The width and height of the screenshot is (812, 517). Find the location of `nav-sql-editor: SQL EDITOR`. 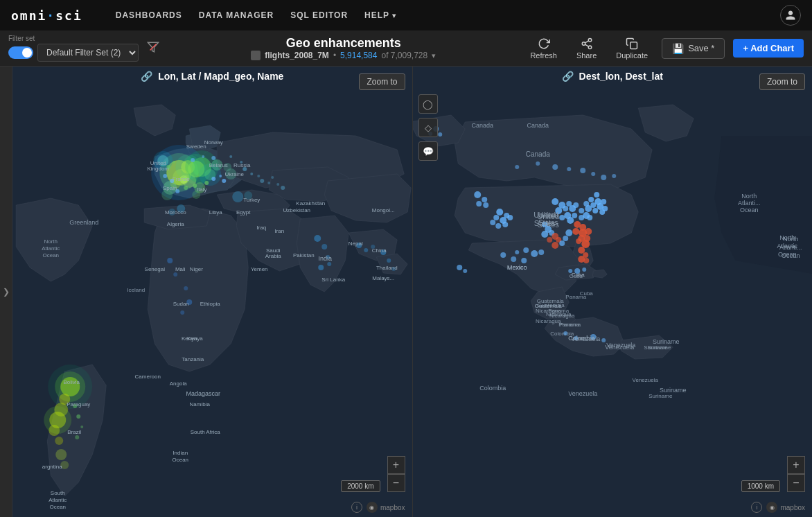

nav-sql-editor: SQL EDITOR is located at coordinates (319, 15).